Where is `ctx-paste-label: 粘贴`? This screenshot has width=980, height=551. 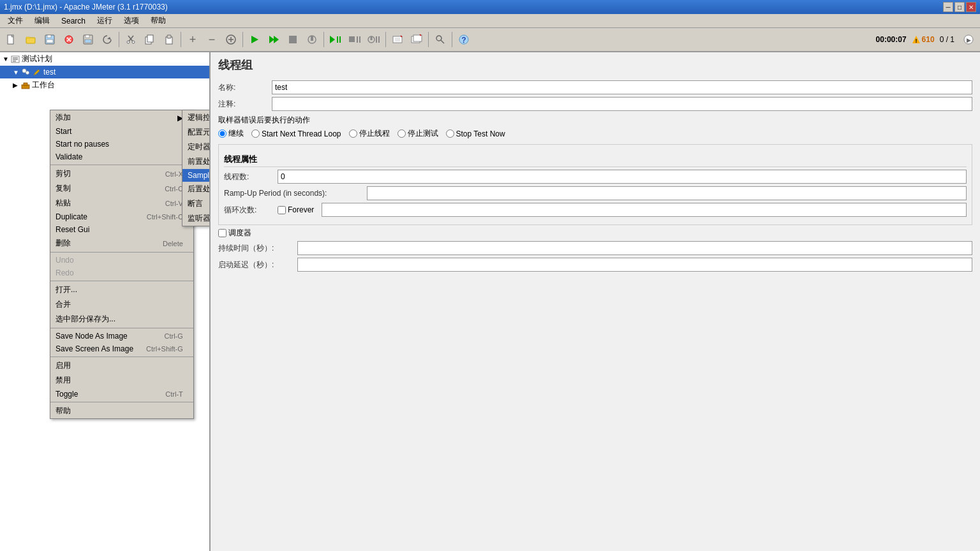 ctx-paste-label: 粘贴 is located at coordinates (63, 203).